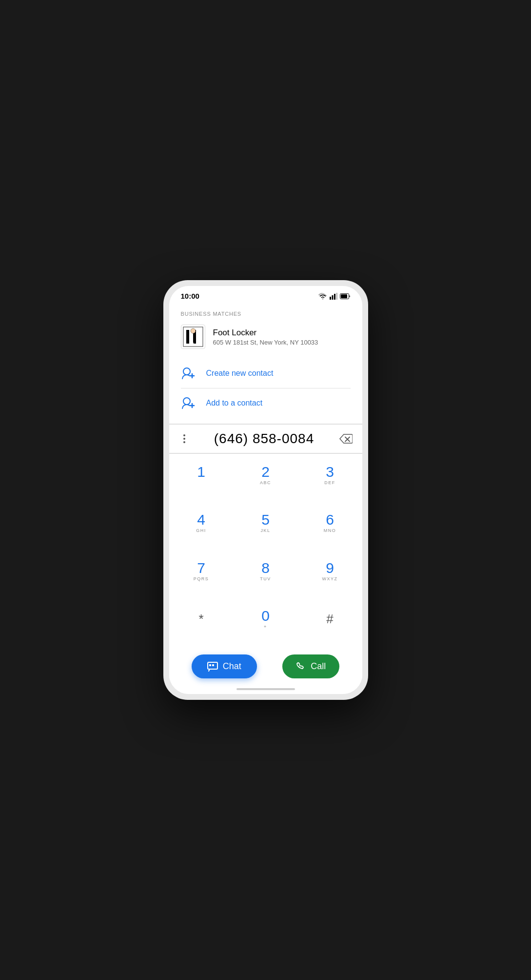 Image resolution: width=531 pixels, height=980 pixels. Describe the element at coordinates (201, 624) in the screenshot. I see `key-star-wrapper: *` at that location.